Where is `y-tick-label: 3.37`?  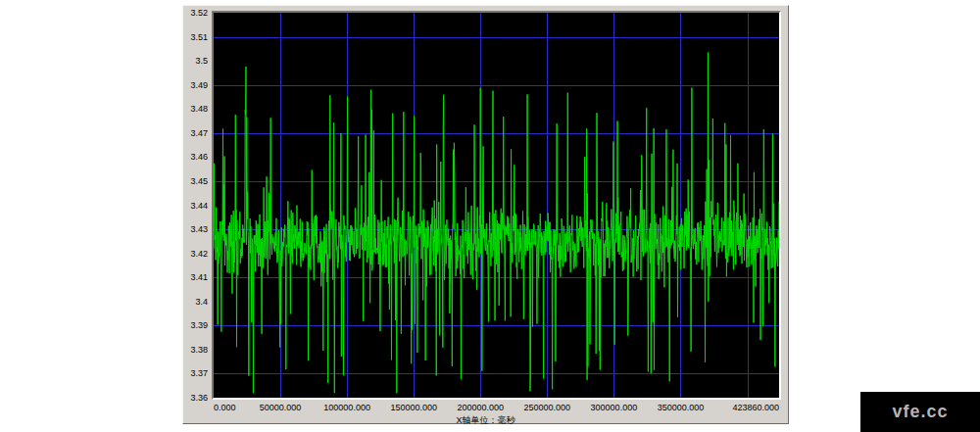
y-tick-label: 3.37 is located at coordinates (199, 374).